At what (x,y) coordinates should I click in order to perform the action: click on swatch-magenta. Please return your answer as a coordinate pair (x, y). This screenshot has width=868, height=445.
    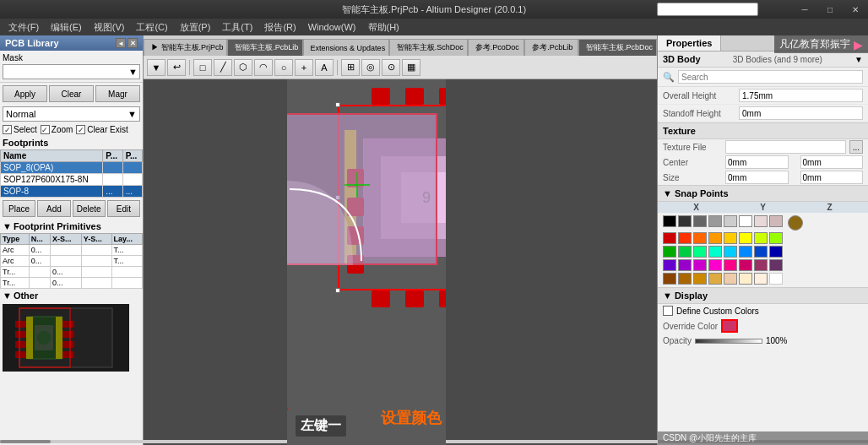
    Looking at the image, I should click on (700, 265).